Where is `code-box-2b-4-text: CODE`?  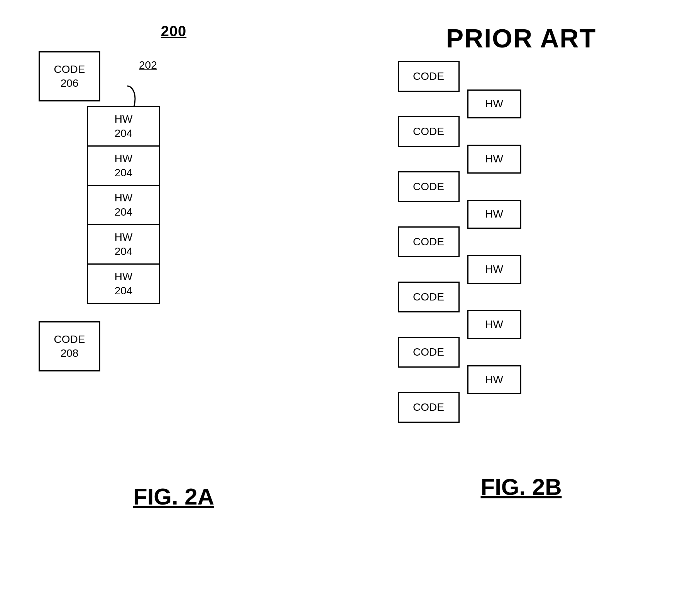 code-box-2b-4-text: CODE is located at coordinates (428, 242).